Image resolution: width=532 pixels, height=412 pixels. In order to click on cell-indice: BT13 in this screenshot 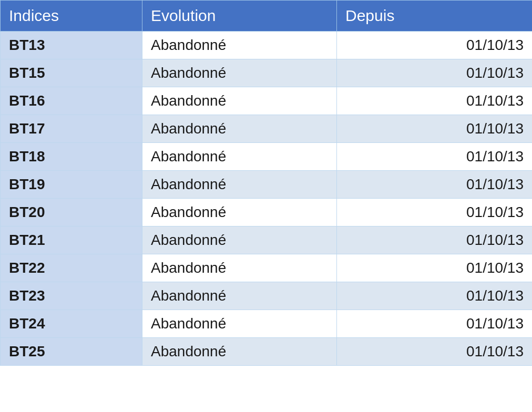, I will do `click(71, 45)`.